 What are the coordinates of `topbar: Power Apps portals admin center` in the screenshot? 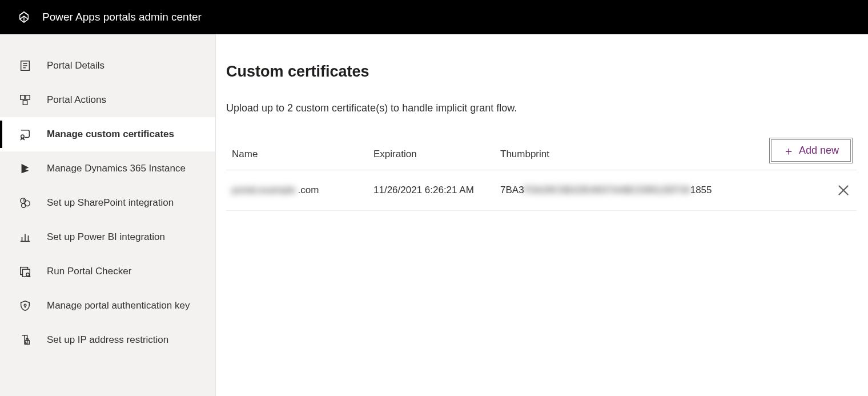 It's located at (434, 17).